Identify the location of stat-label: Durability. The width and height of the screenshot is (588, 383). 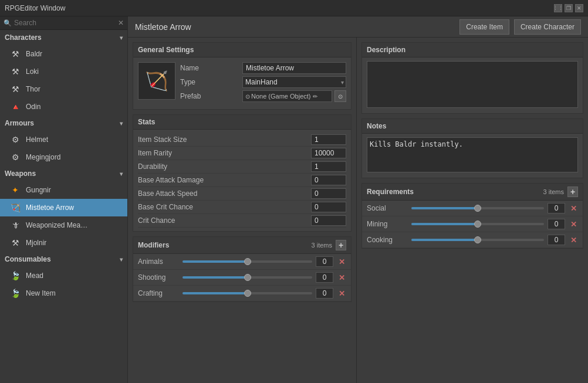
(224, 167).